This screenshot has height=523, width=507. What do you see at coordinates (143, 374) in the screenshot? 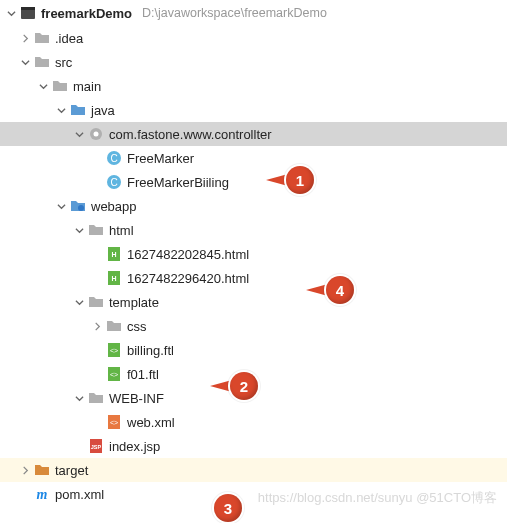
I see `tree-label: f01.ftl` at bounding box center [143, 374].